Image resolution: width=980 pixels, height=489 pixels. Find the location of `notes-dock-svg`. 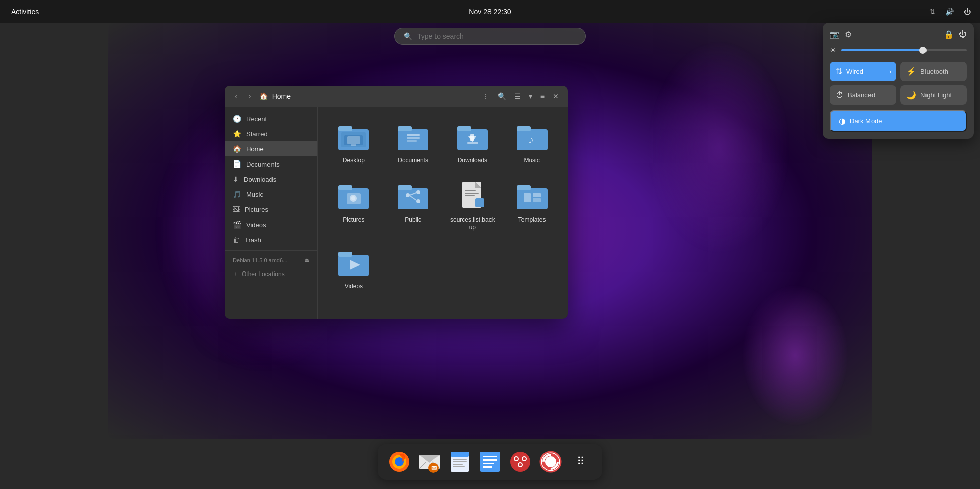

notes-dock-svg is located at coordinates (490, 462).